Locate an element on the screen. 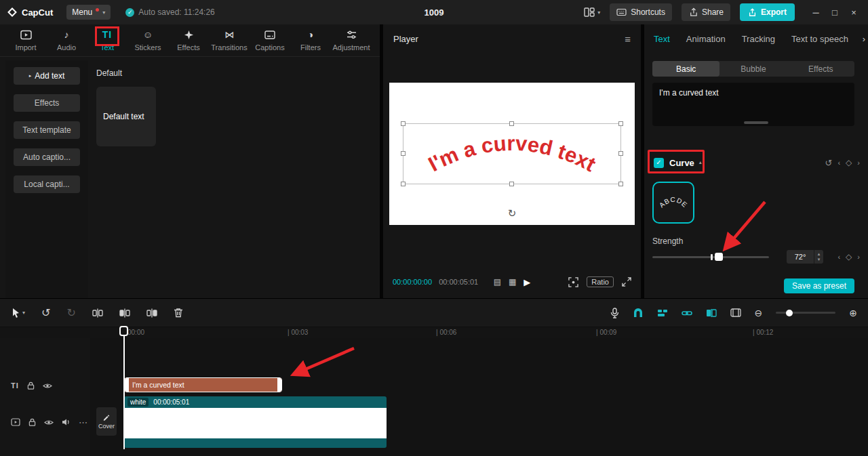 This screenshot has width=868, height=456. textbox-scrollbar is located at coordinates (756, 123).